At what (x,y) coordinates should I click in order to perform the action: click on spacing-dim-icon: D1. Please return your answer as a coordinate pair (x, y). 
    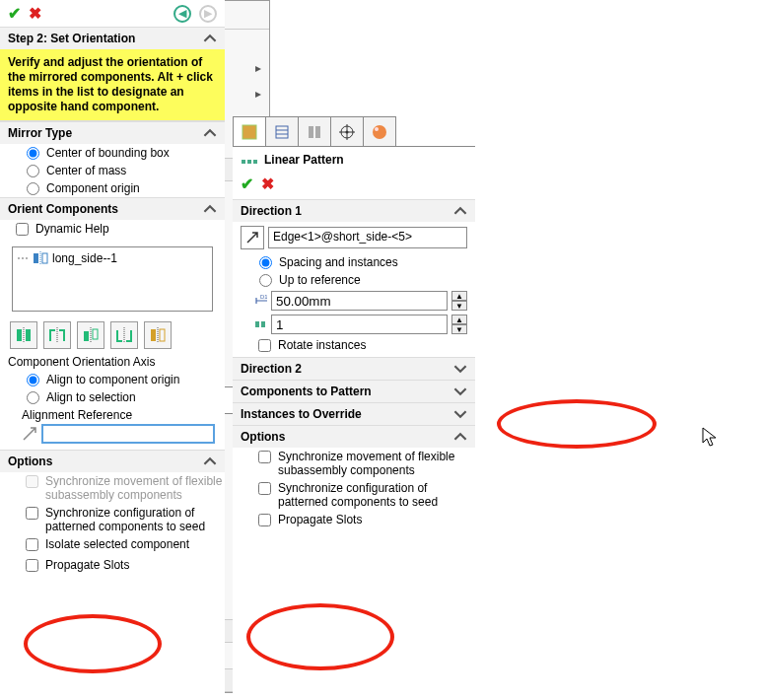
    Looking at the image, I should click on (260, 301).